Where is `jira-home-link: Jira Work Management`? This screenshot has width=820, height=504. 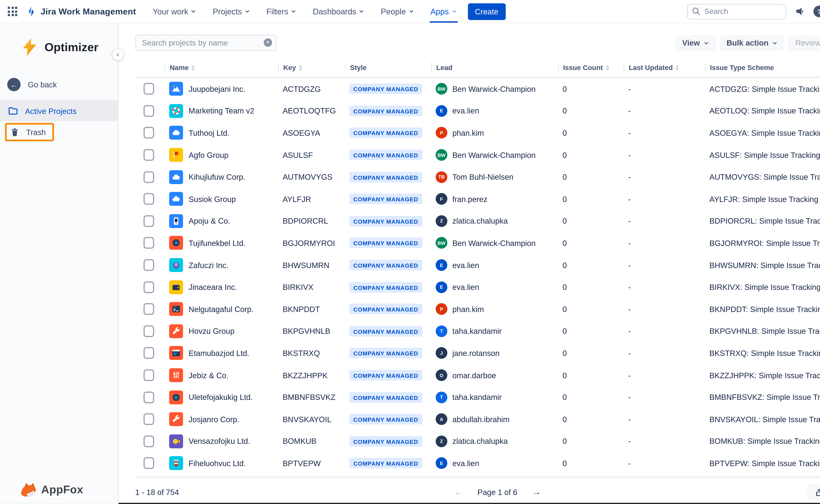 jira-home-link: Jira Work Management is located at coordinates (81, 11).